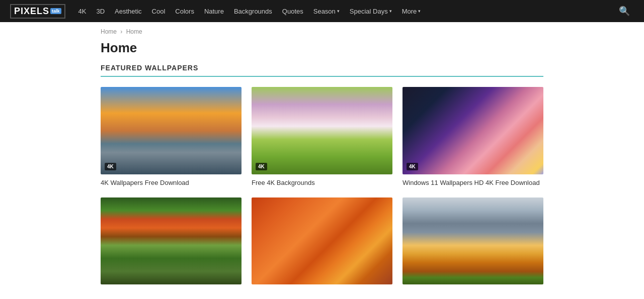  I want to click on wallpaper-thumb-cherry: 4K, so click(322, 131).